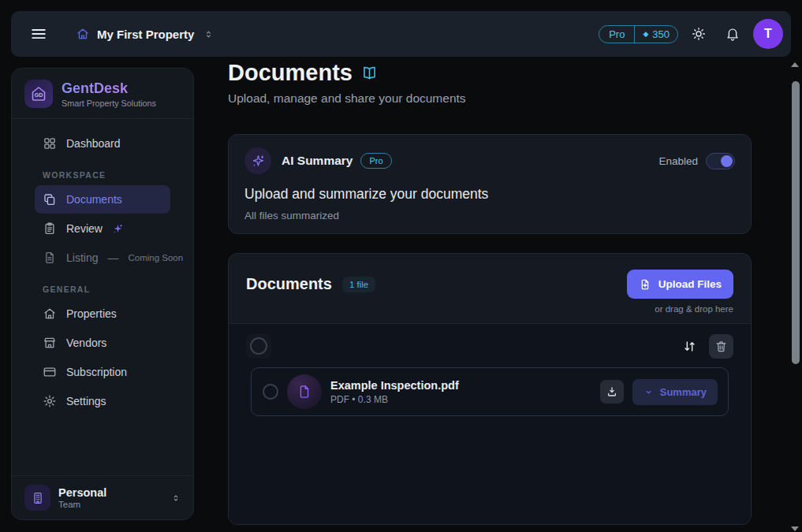 The height and width of the screenshot is (532, 802). Describe the element at coordinates (289, 284) in the screenshot. I see `documents-panel-title: Documents` at that location.